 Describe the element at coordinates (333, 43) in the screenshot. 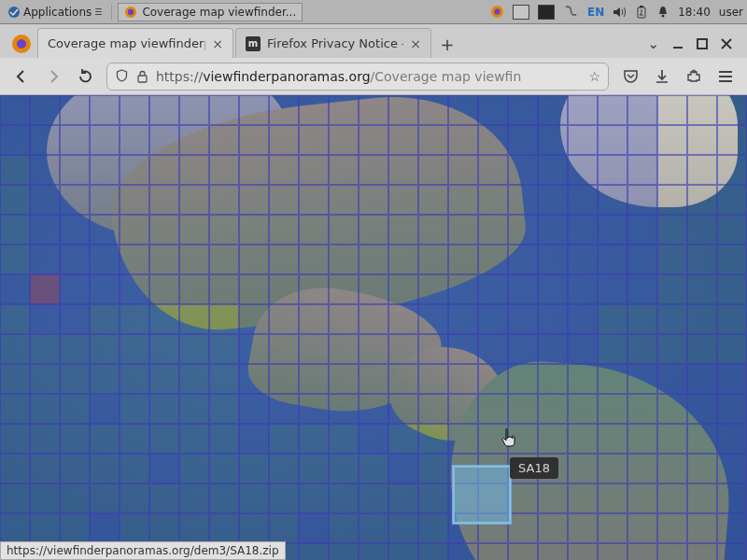

I see `tab-privacy-notice: m Firefox Privacy Notice — M ×` at that location.